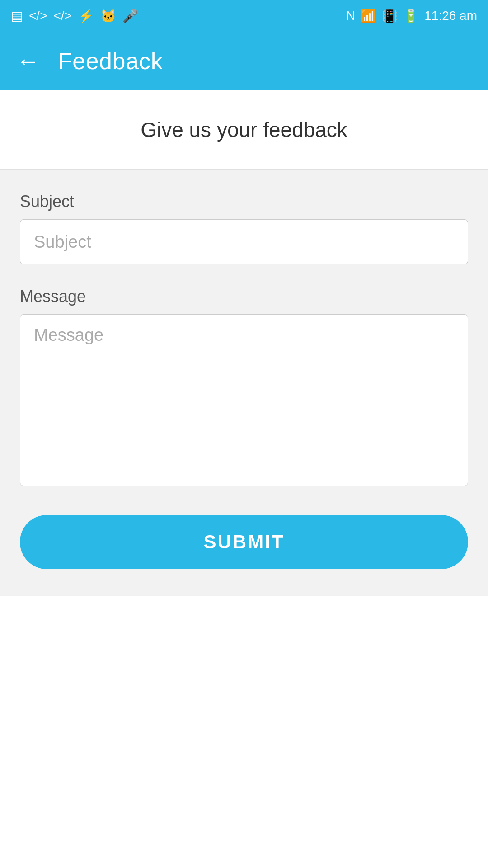  Describe the element at coordinates (38, 16) in the screenshot. I see `code-icon: </>` at that location.